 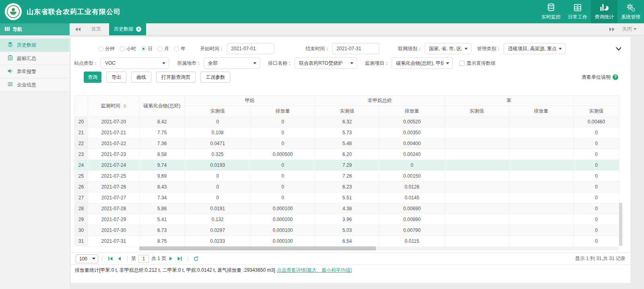 What do you see at coordinates (551, 12) in the screenshot?
I see `menu-item-realtime: 实时监控` at bounding box center [551, 12].